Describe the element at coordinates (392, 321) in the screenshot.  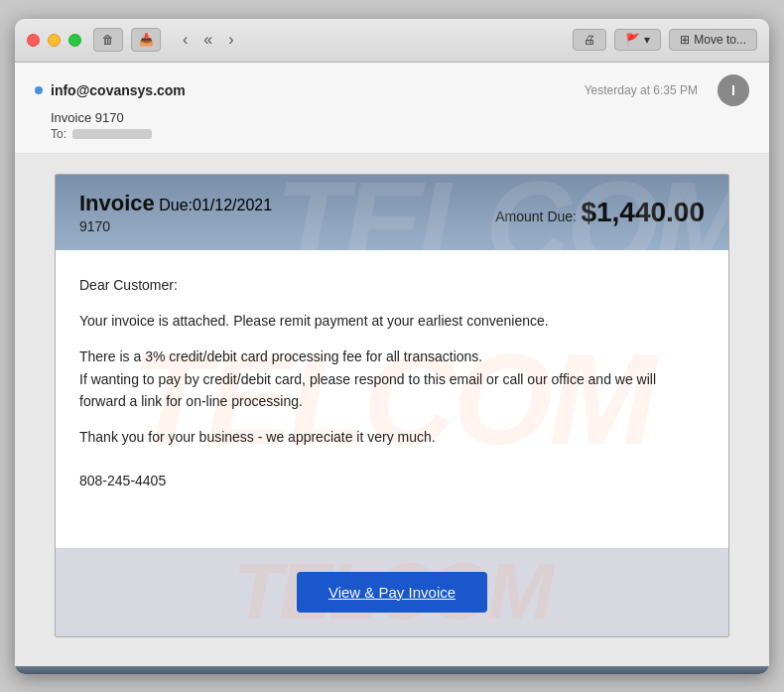
I see `invoice-body-line1: Your invoice is attached. Please remit p…` at that location.